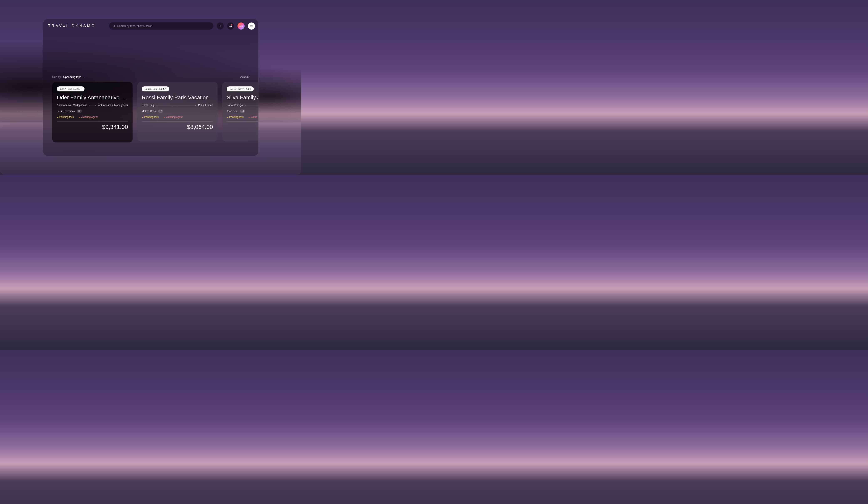  What do you see at coordinates (220, 26) in the screenshot?
I see `add-button` at bounding box center [220, 26].